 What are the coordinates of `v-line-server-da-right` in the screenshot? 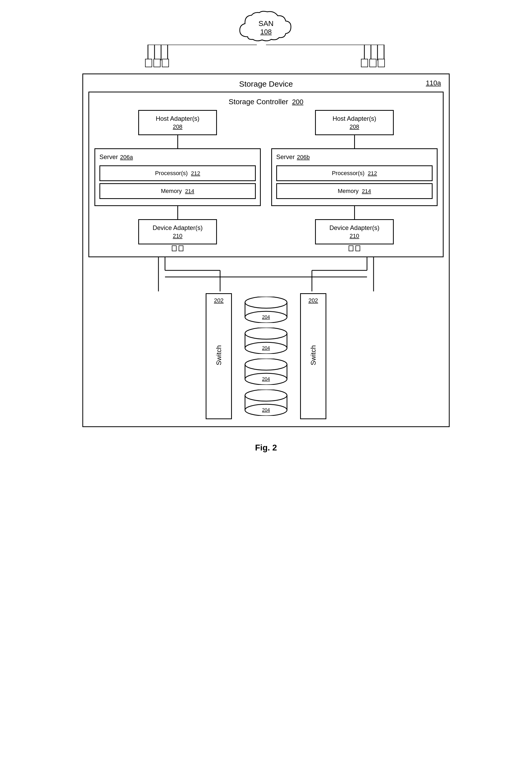 It's located at (354, 213).